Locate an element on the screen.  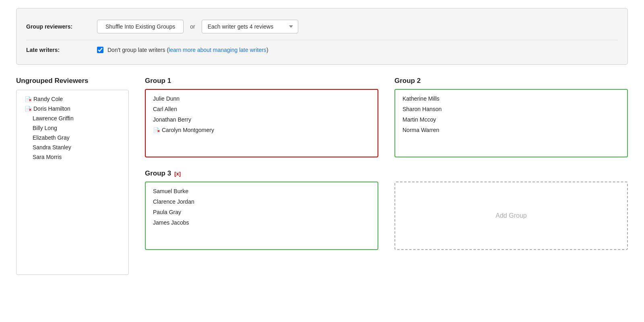
member-name: Sharon Hanson is located at coordinates (422, 109).